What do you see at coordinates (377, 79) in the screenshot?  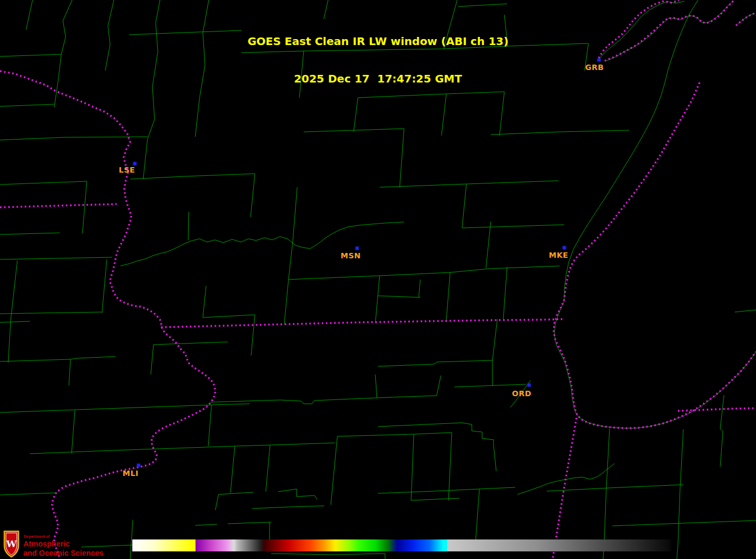 I see `title-line-2: 2025 Dec 17 17:47:25 GMT` at bounding box center [377, 79].